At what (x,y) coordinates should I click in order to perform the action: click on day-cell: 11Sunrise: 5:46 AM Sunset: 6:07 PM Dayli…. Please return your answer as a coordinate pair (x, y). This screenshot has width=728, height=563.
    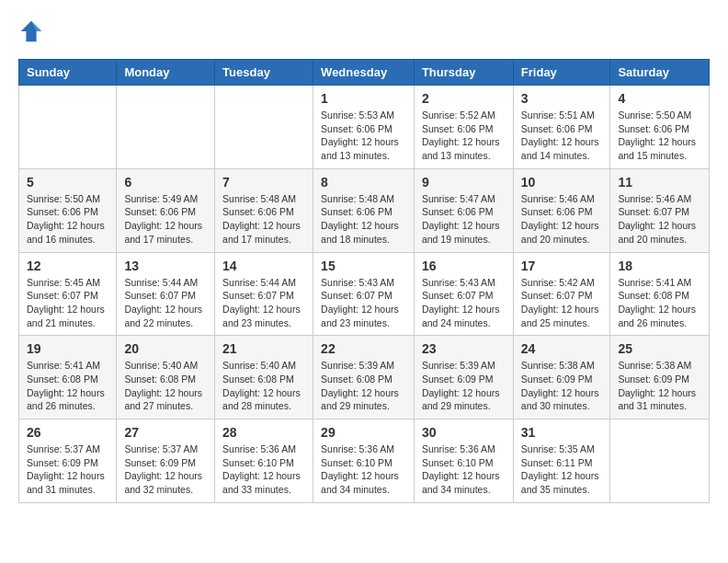
    Looking at the image, I should click on (660, 210).